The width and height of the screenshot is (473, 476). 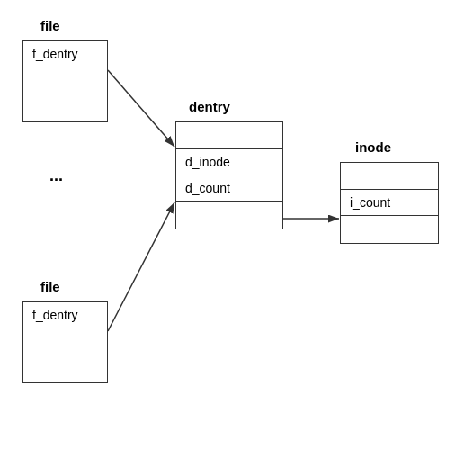 I want to click on dentry-cell4, so click(x=229, y=215).